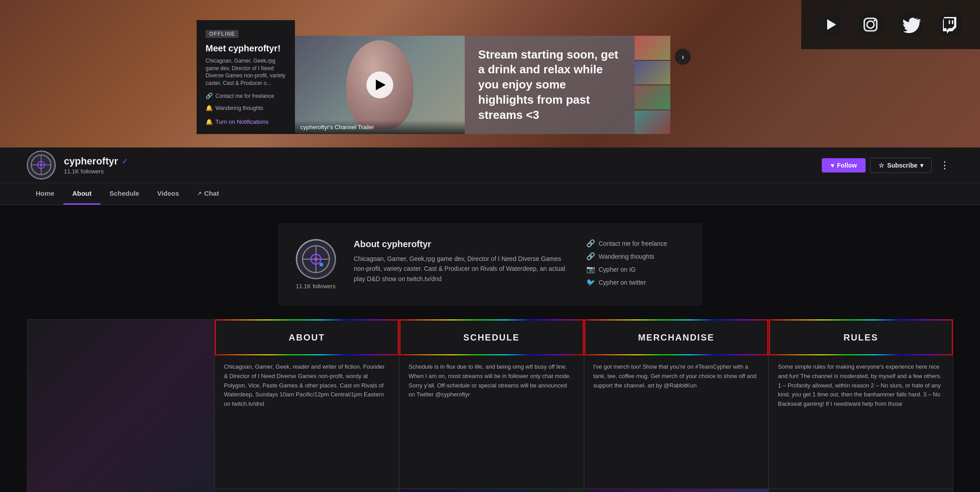  I want to click on about-follower-count: 11.1K followers, so click(315, 286).